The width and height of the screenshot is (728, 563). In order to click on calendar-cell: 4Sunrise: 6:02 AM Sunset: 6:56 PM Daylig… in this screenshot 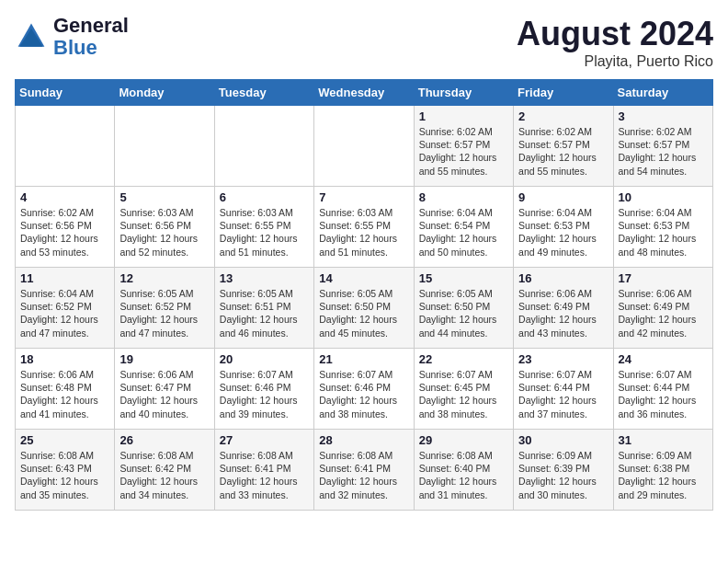, I will do `click(65, 227)`.